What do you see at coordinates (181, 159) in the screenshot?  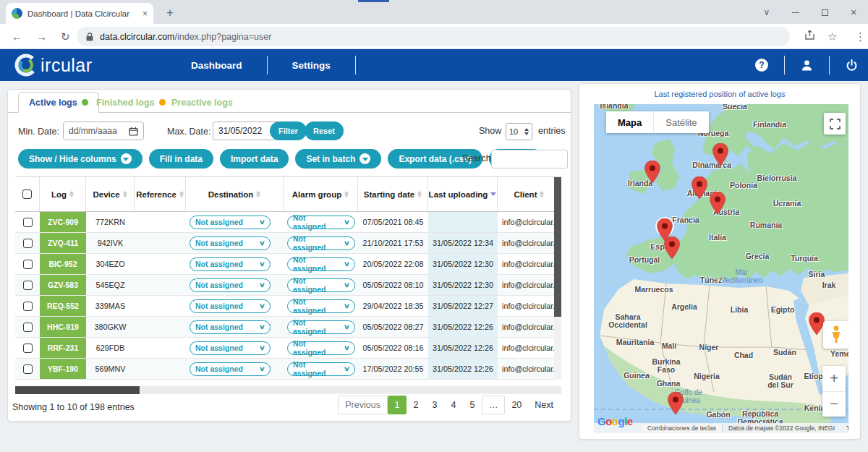 I see `fill-in-data-button: Fill in data` at bounding box center [181, 159].